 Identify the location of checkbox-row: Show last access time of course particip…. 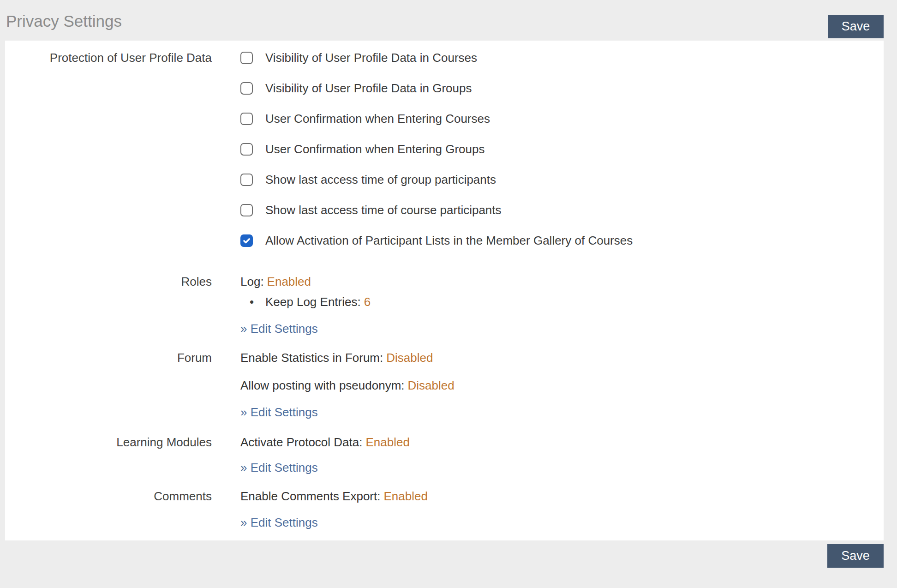
(437, 210).